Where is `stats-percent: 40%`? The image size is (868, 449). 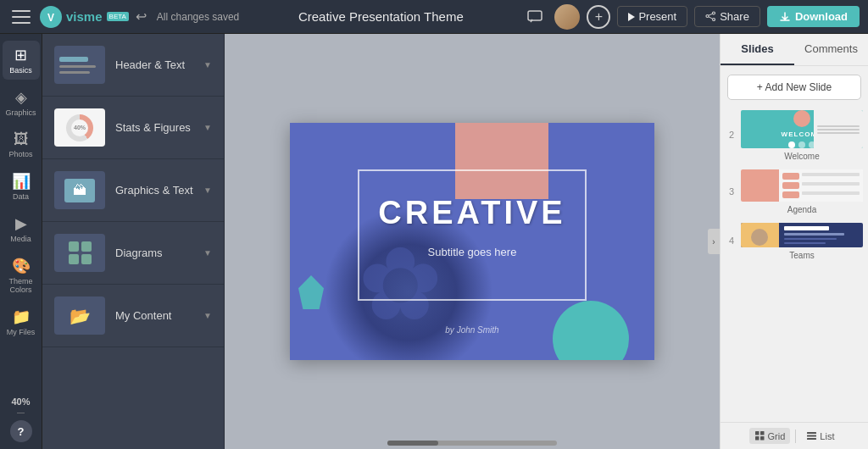
stats-percent: 40% is located at coordinates (80, 128).